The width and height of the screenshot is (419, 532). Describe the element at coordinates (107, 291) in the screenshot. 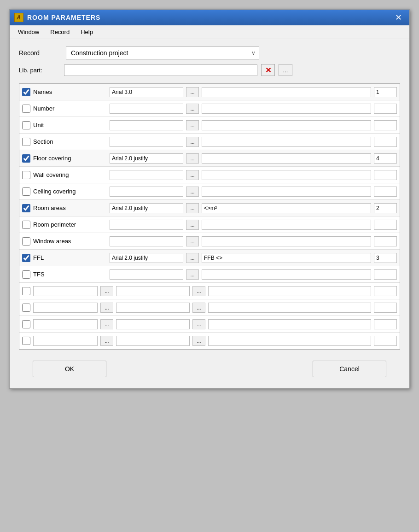

I see `param-custom-name-dots-12: ...` at that location.